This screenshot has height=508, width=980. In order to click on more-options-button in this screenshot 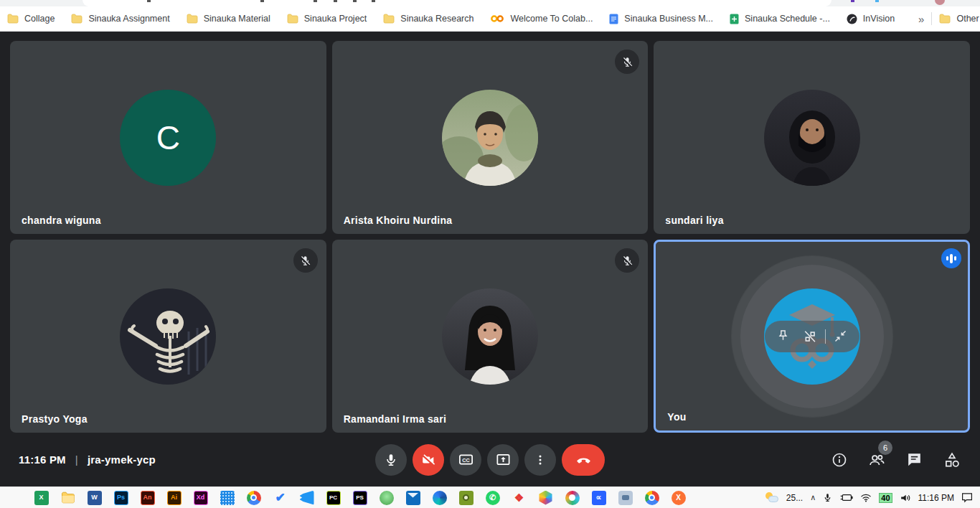, I will do `click(540, 460)`.